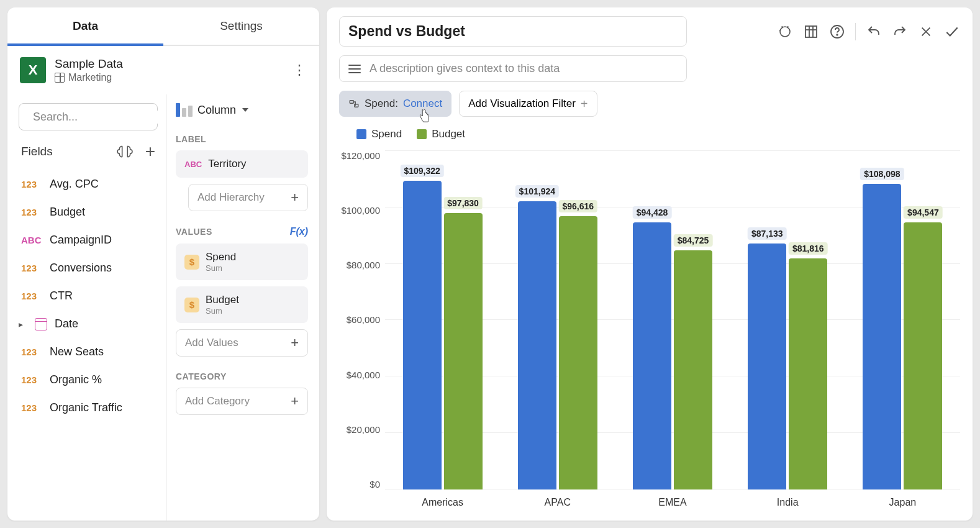 The width and height of the screenshot is (980, 528). What do you see at coordinates (169, 64) in the screenshot?
I see `datasource-name: Sample Data` at bounding box center [169, 64].